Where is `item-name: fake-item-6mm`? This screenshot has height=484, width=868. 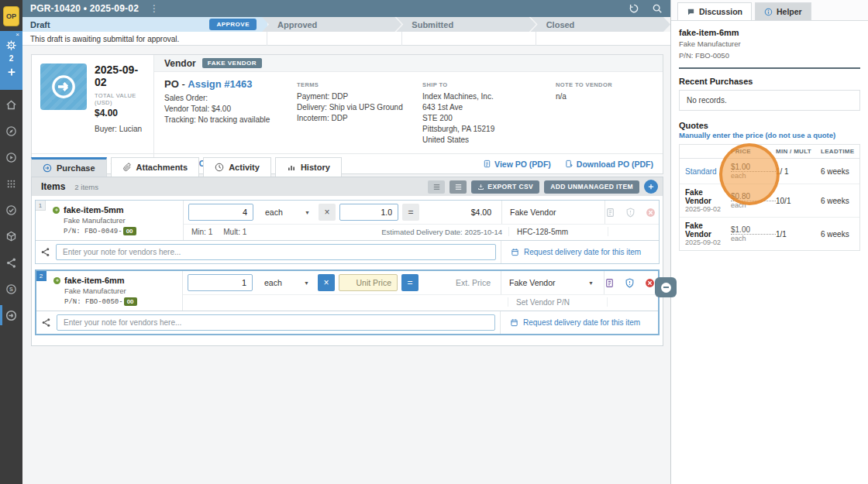 item-name: fake-item-6mm is located at coordinates (95, 280).